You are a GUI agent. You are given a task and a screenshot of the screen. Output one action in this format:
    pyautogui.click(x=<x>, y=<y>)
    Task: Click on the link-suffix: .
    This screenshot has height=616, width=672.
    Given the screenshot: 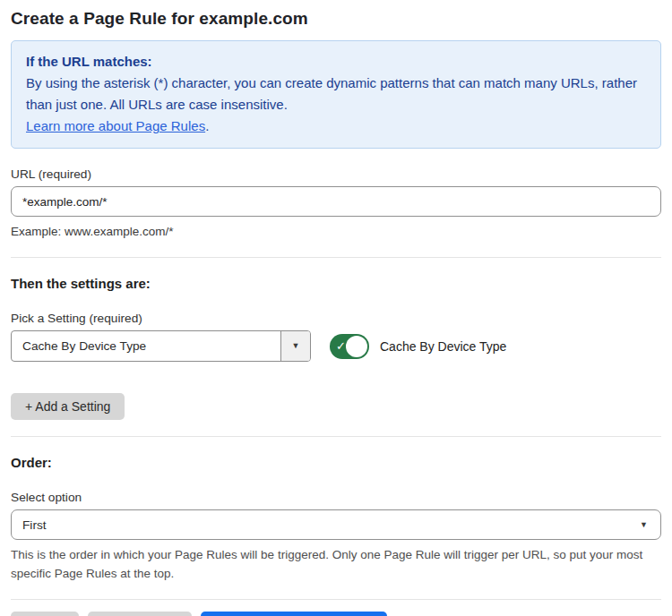 What is the action you would take?
    pyautogui.click(x=207, y=125)
    